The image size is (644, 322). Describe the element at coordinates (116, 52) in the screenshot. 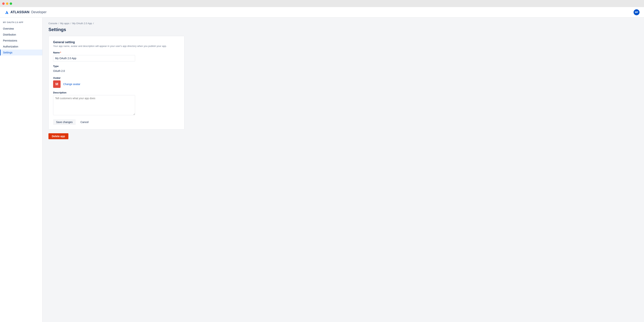

I see `name-label: Name *` at that location.